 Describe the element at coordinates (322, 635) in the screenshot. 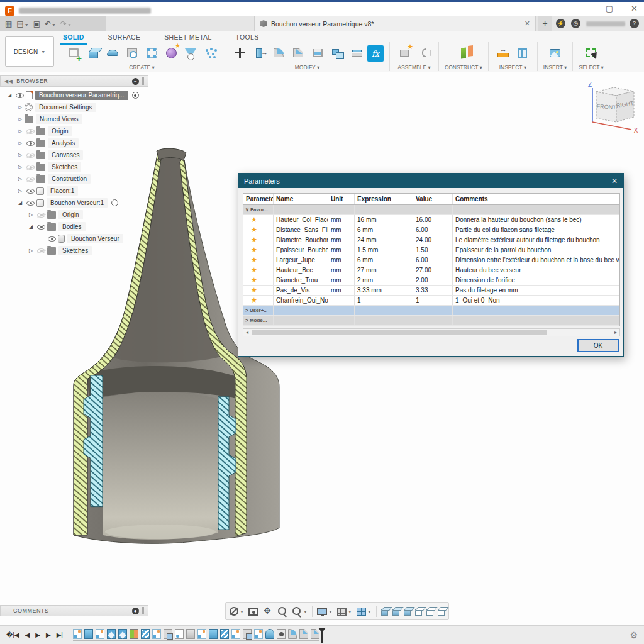

I see `timeline-playhead` at that location.